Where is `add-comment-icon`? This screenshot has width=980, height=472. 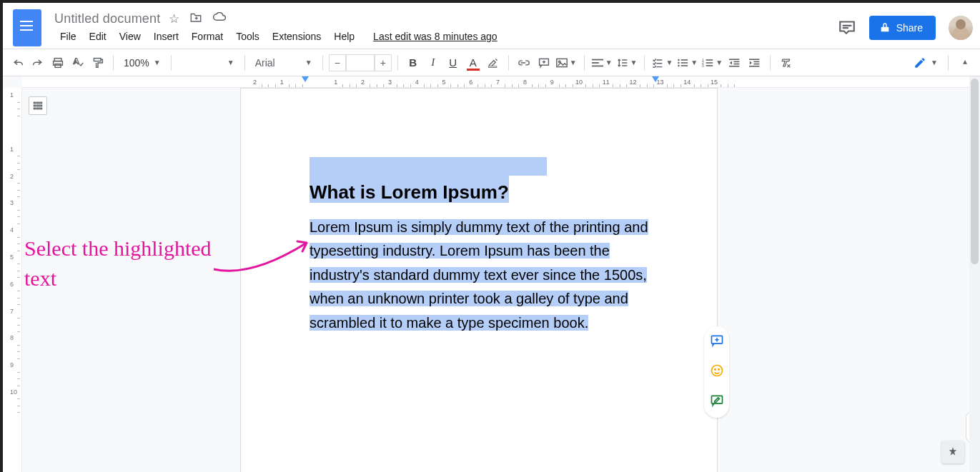 add-comment-icon is located at coordinates (717, 342).